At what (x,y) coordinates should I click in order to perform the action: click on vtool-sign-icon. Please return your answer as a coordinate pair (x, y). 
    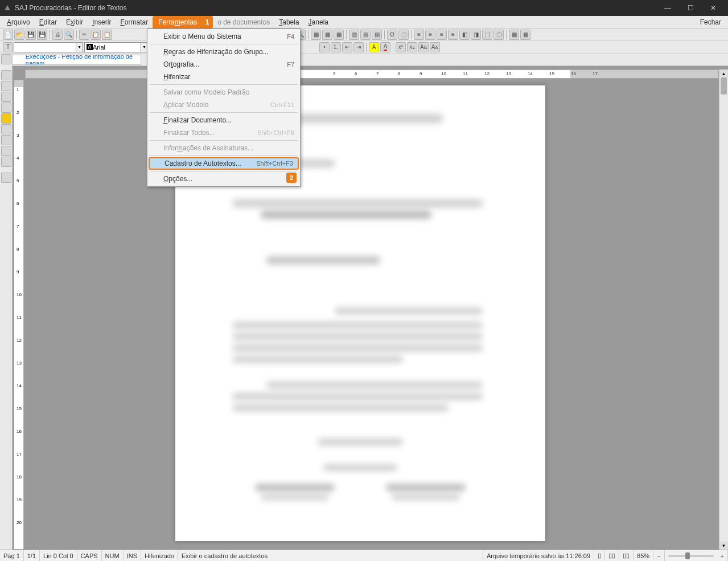
    Looking at the image, I should click on (6, 151).